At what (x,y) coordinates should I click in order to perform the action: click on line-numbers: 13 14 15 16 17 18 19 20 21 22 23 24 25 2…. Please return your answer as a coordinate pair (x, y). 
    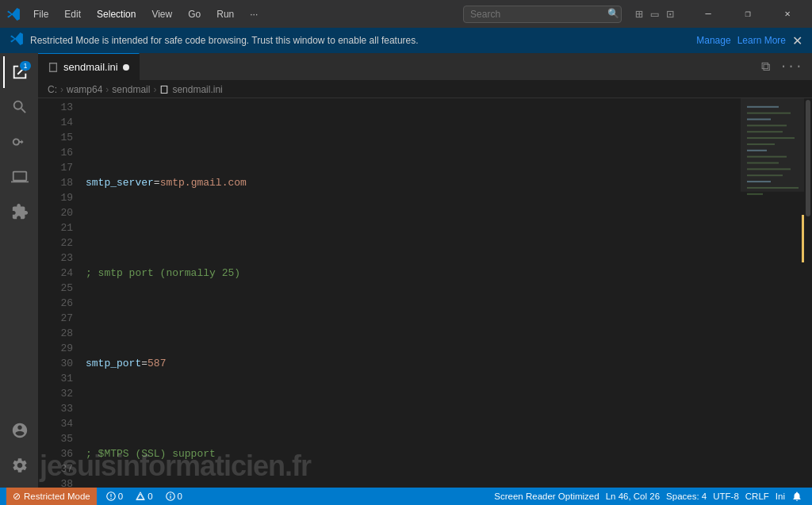
    Looking at the image, I should click on (59, 293).